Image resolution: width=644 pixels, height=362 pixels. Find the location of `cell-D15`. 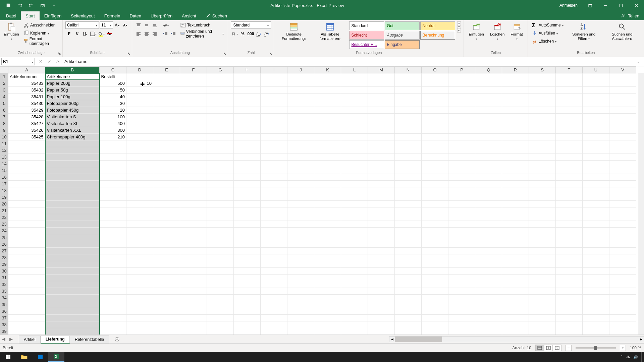

cell-D15 is located at coordinates (140, 171).